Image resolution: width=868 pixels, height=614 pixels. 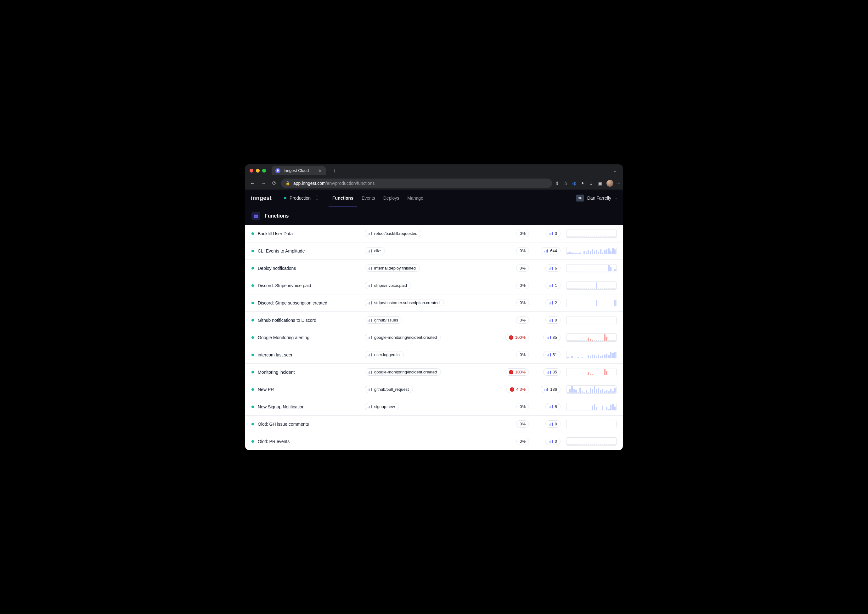 What do you see at coordinates (299, 171) in the screenshot?
I see `browser-tab: ⬮ Inngest Cloud ✕` at bounding box center [299, 171].